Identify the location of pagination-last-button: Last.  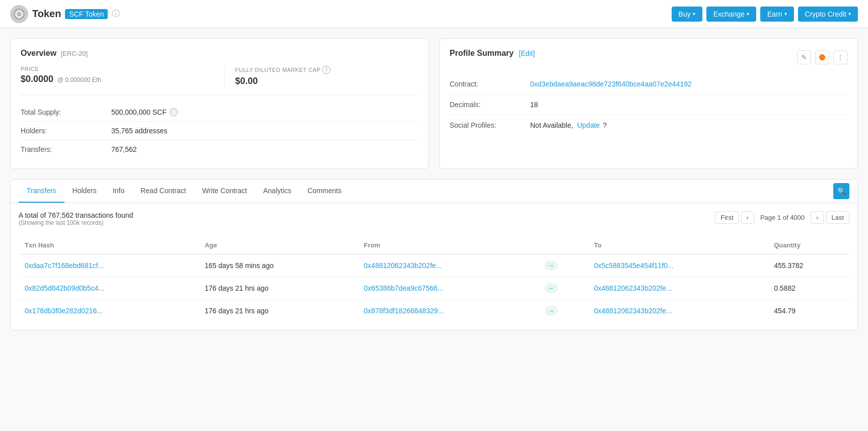
(838, 217).